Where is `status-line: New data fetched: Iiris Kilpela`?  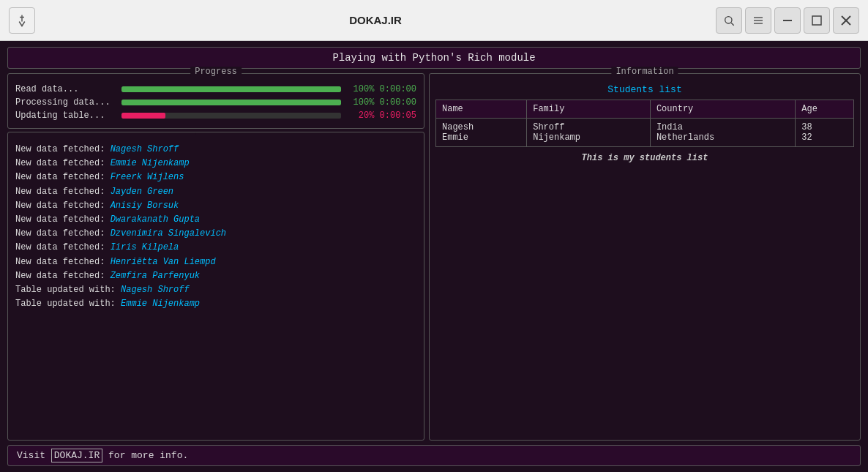 status-line: New data fetched: Iiris Kilpela is located at coordinates (216, 247).